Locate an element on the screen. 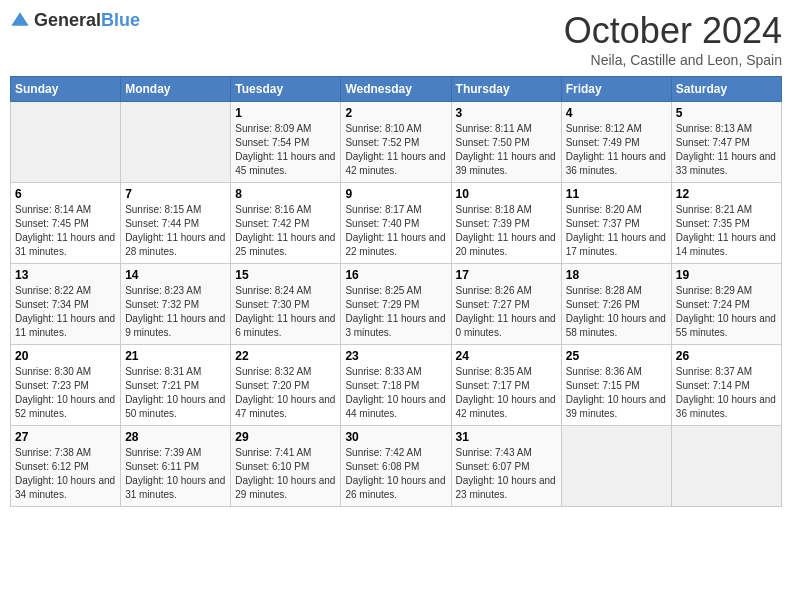 The width and height of the screenshot is (792, 612). day-number: 16 is located at coordinates (396, 275).